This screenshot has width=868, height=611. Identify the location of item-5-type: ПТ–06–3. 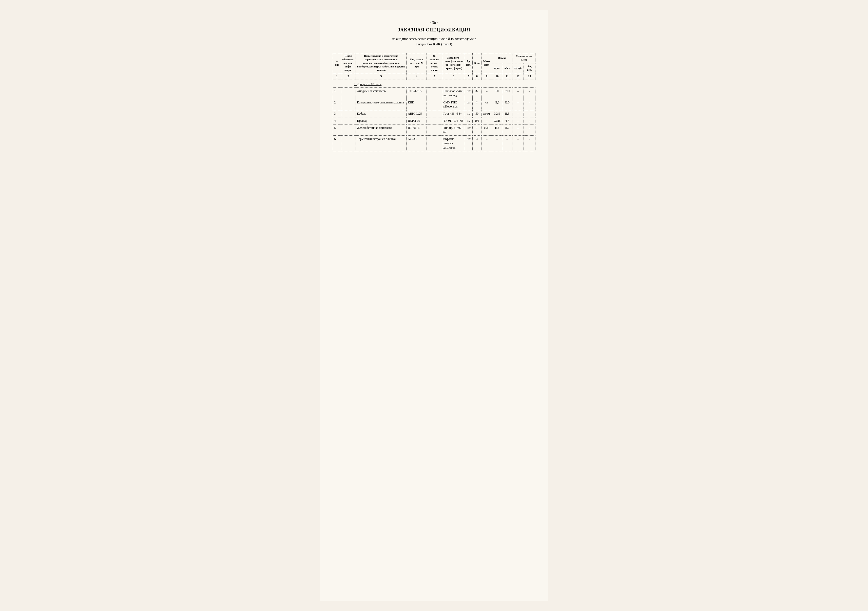
(417, 130).